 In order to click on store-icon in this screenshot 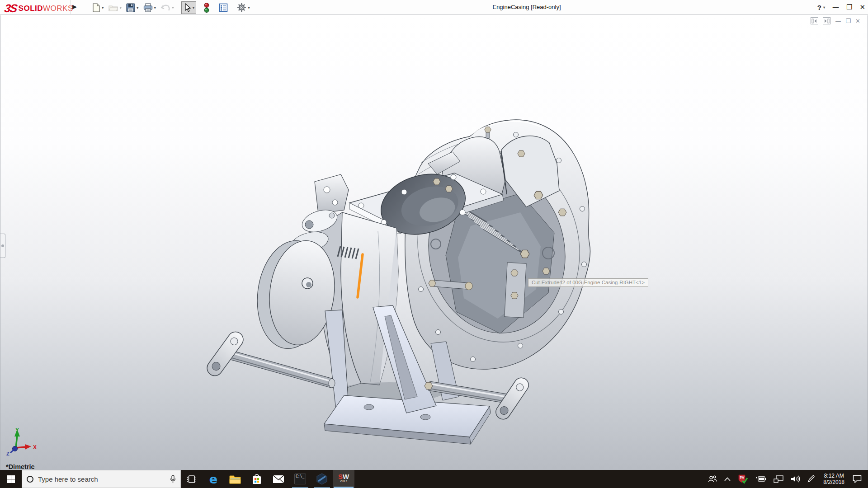, I will do `click(257, 479)`.